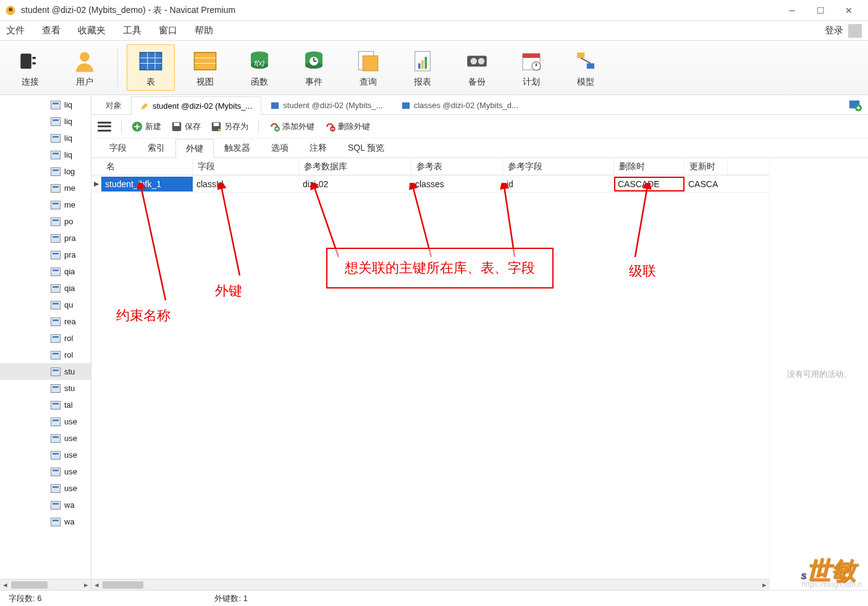 This screenshot has height=606, width=868. What do you see at coordinates (460, 105) in the screenshot?
I see `tab-classes: classes @dizi-02 (Mybits_d...` at bounding box center [460, 105].